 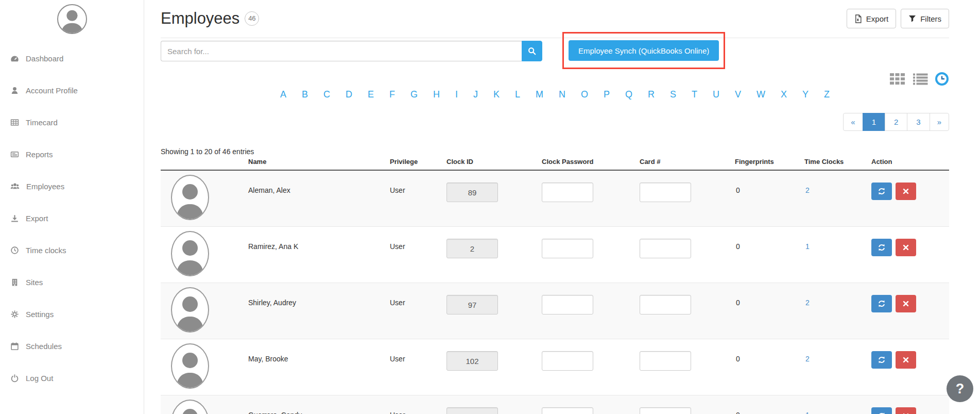 I want to click on employee-name: May, Brooke, so click(x=313, y=351).